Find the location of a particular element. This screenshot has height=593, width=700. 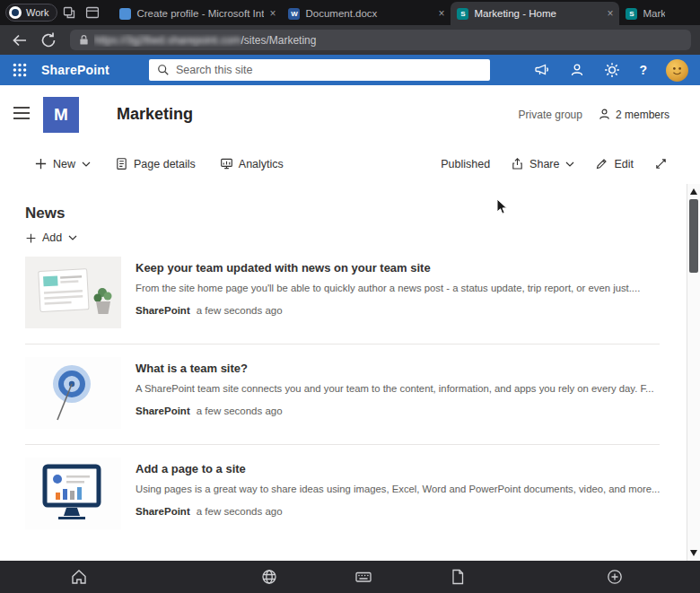

news-article-body: Keep your team updated with news on your… is located at coordinates (398, 292).